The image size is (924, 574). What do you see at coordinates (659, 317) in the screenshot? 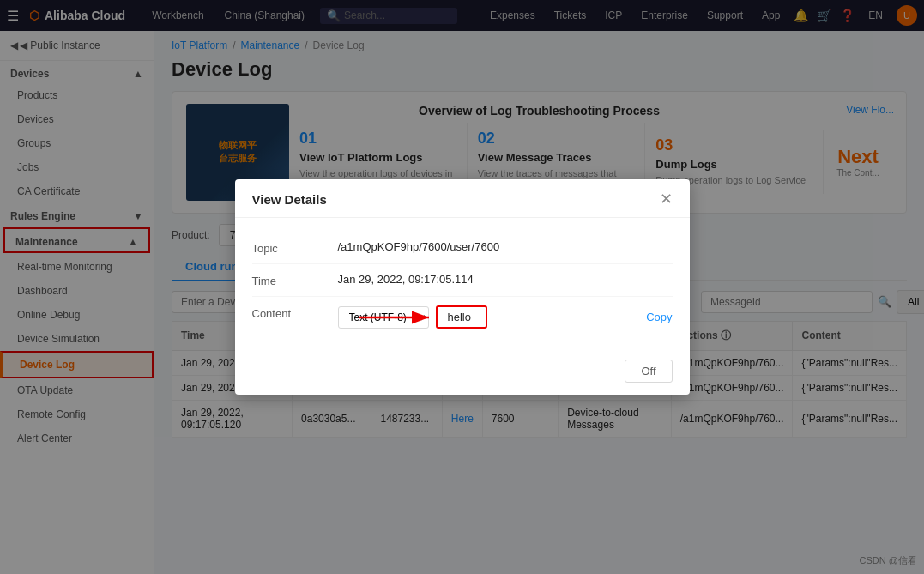
I see `copy-link: Copy` at bounding box center [659, 317].